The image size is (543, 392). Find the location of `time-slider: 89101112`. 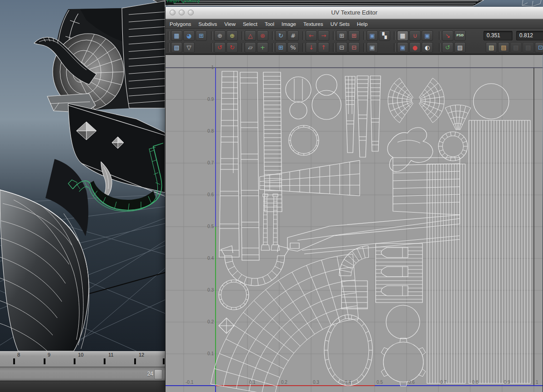

time-slider: 89101112 is located at coordinates (83, 359).